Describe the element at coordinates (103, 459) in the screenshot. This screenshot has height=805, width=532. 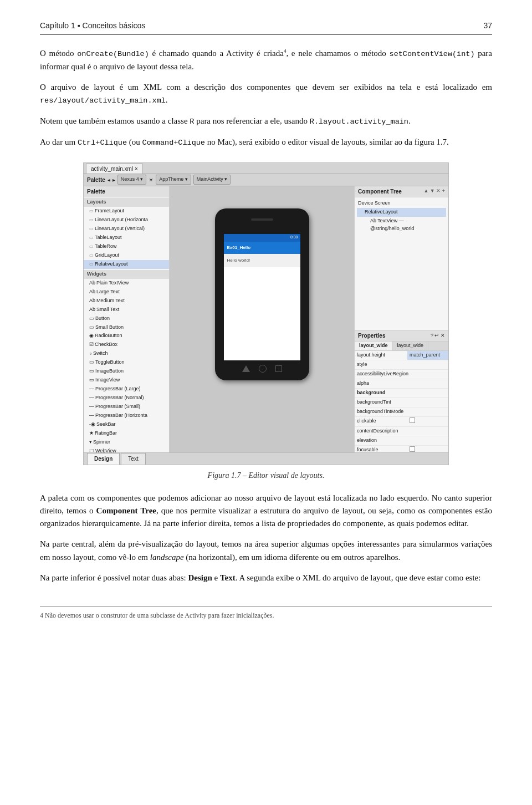
I see `ide-tab-design: Design` at that location.